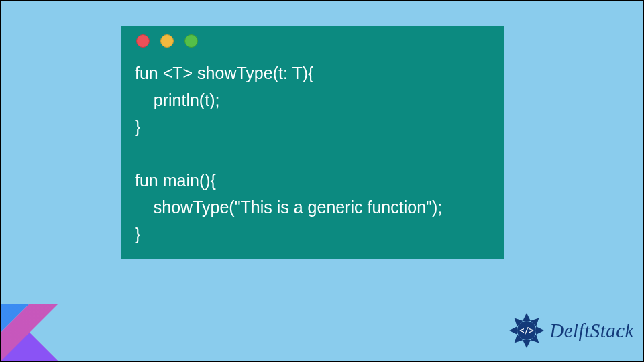 The width and height of the screenshot is (644, 362). What do you see at coordinates (30, 333) in the screenshot?
I see `kotlin-logo-icon` at bounding box center [30, 333].